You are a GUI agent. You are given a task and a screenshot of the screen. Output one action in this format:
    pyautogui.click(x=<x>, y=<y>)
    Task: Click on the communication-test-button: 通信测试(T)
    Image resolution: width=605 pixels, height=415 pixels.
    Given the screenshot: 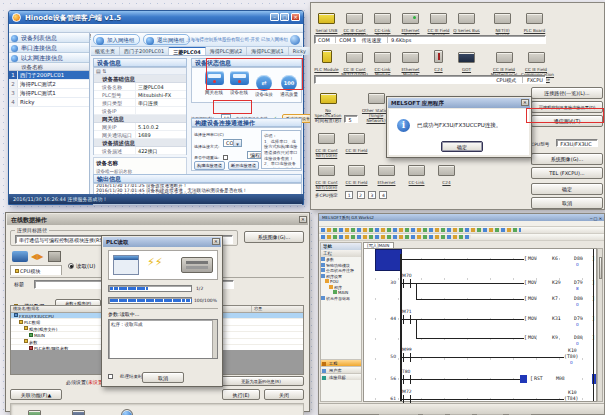 What is the action you would take?
    pyautogui.click(x=567, y=121)
    